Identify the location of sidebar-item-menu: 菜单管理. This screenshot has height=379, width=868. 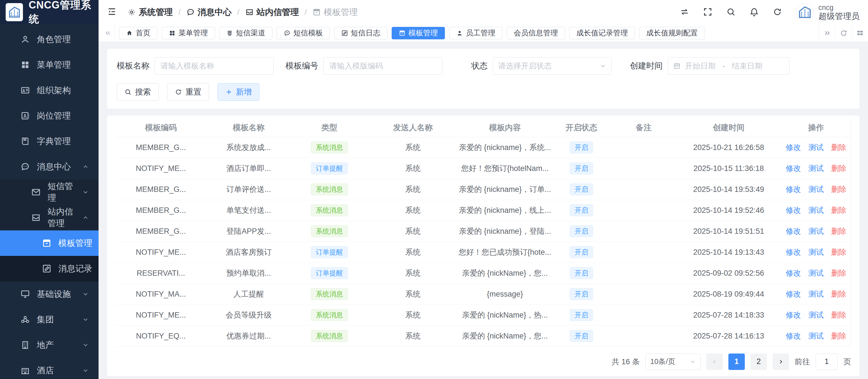
(49, 65).